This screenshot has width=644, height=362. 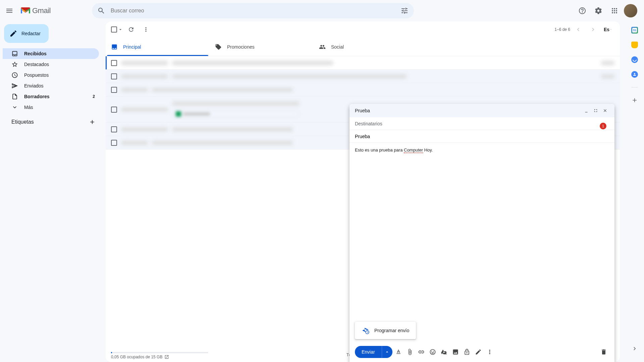 I want to click on category-tabs: Principal Promociones Social, so click(x=363, y=47).